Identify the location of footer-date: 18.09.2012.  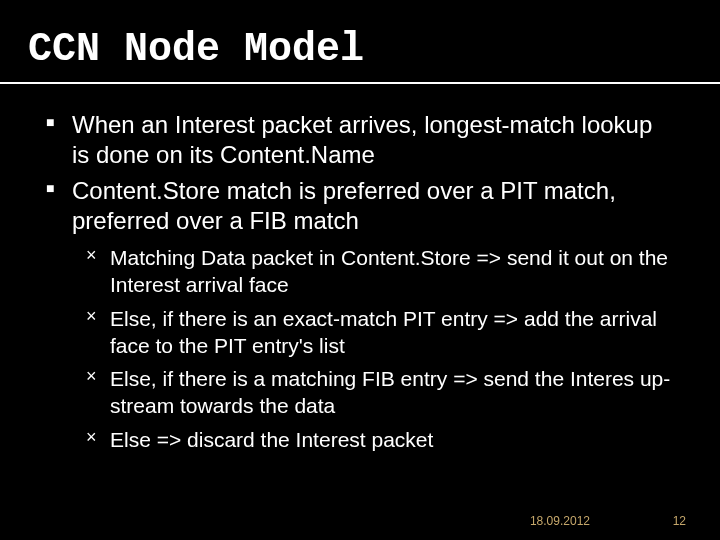
(560, 521).